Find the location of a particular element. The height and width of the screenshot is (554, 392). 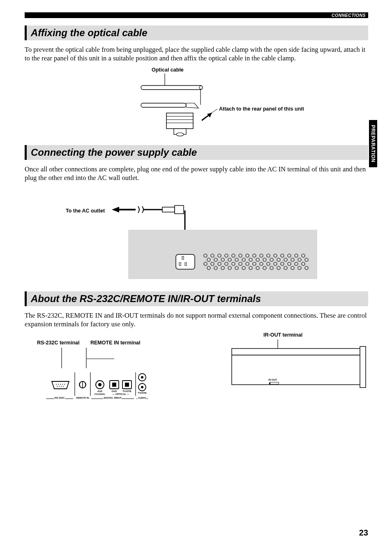

svg-text: COAXIAL is located at coordinates (100, 394).